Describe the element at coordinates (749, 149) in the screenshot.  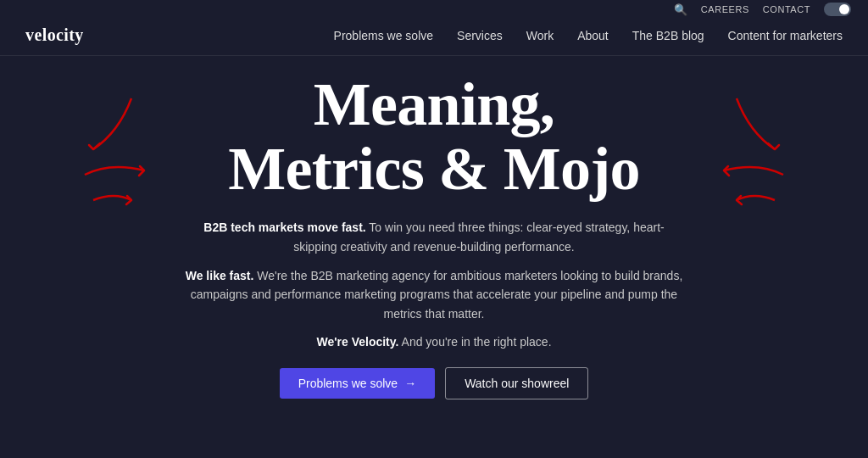
I see `right-arrows-decoration` at that location.